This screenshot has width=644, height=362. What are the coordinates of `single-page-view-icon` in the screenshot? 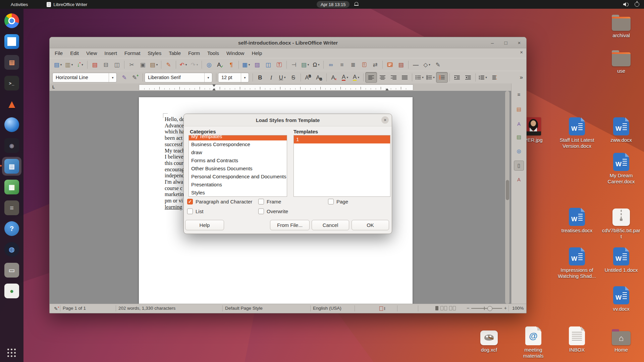 It's located at (437, 308).